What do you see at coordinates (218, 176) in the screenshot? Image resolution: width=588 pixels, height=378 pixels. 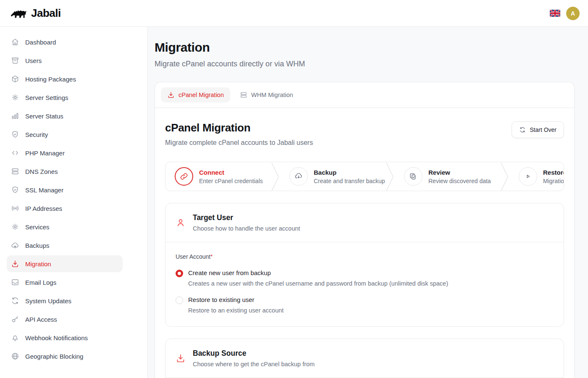 I see `step-connect: Connect Enter cPanel credentials` at bounding box center [218, 176].